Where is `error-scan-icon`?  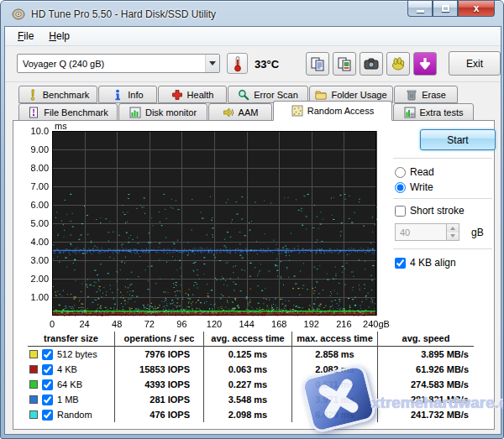
error-scan-icon is located at coordinates (244, 95).